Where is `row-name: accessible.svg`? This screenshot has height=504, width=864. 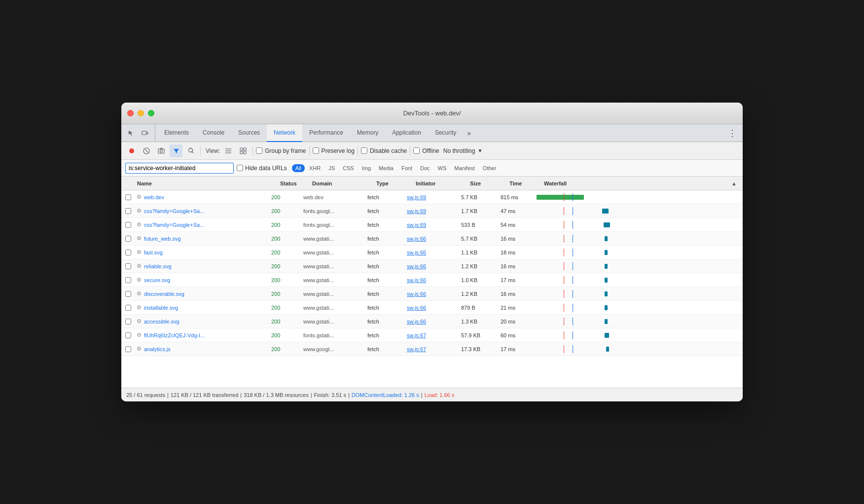
row-name: accessible.svg is located at coordinates (207, 322).